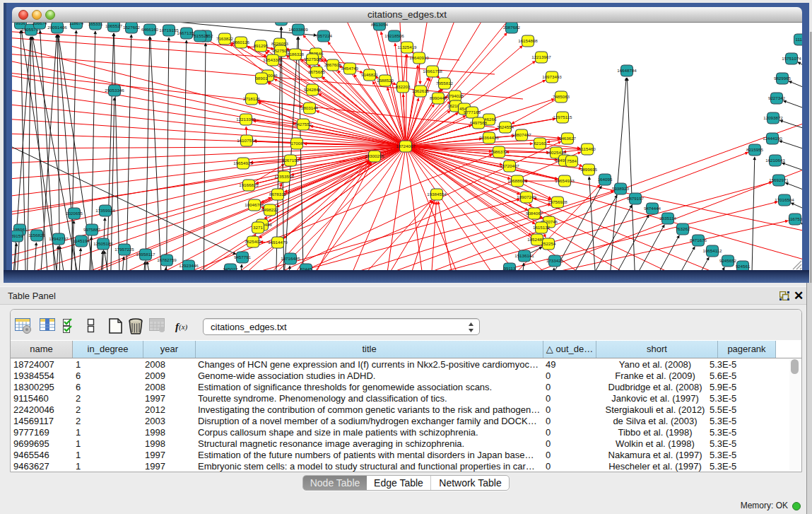 This screenshot has height=514, width=812. Describe the element at coordinates (324, 35) in the screenshot. I see `svg-text: 7357224` at that location.